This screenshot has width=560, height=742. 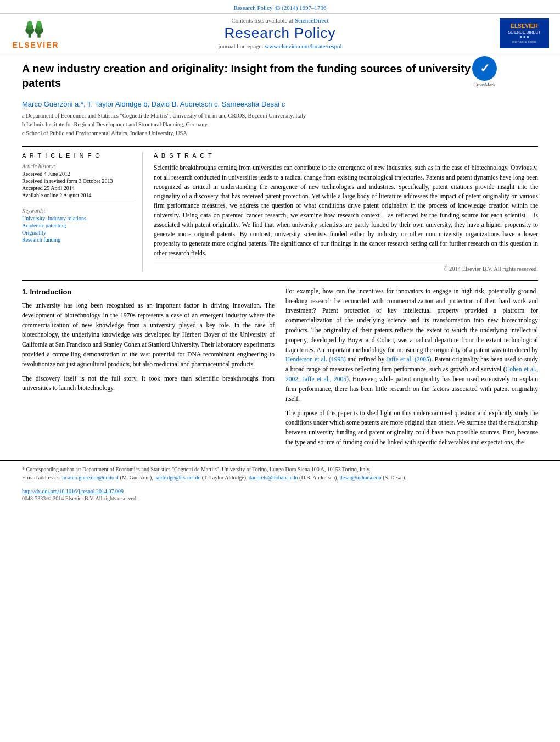 I want to click on body-col-left: 1. Introduction The university has long …, so click(x=148, y=369).